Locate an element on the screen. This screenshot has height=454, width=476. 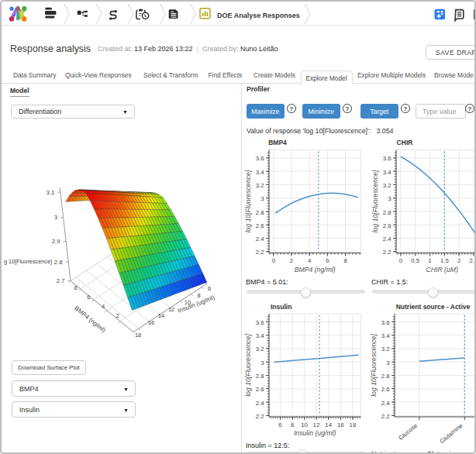
svg-text: BMP4 (ng/ml) is located at coordinates (315, 270).